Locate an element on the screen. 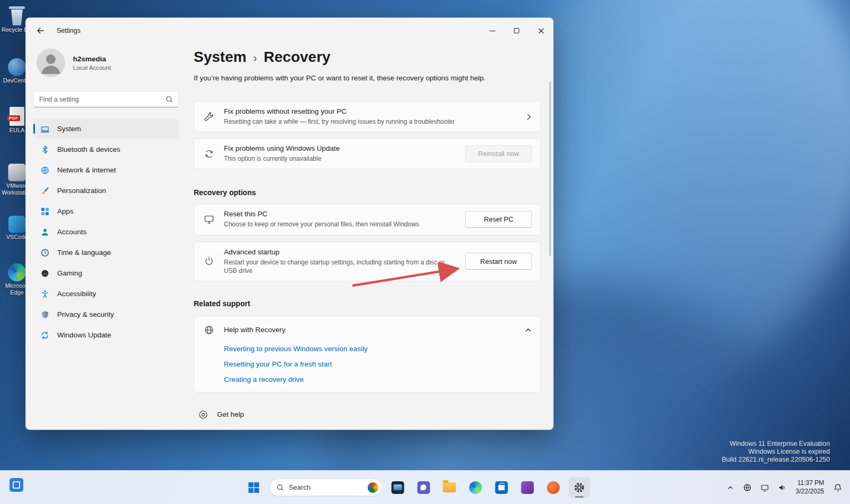 The image size is (850, 504). wrench-icon is located at coordinates (209, 117).